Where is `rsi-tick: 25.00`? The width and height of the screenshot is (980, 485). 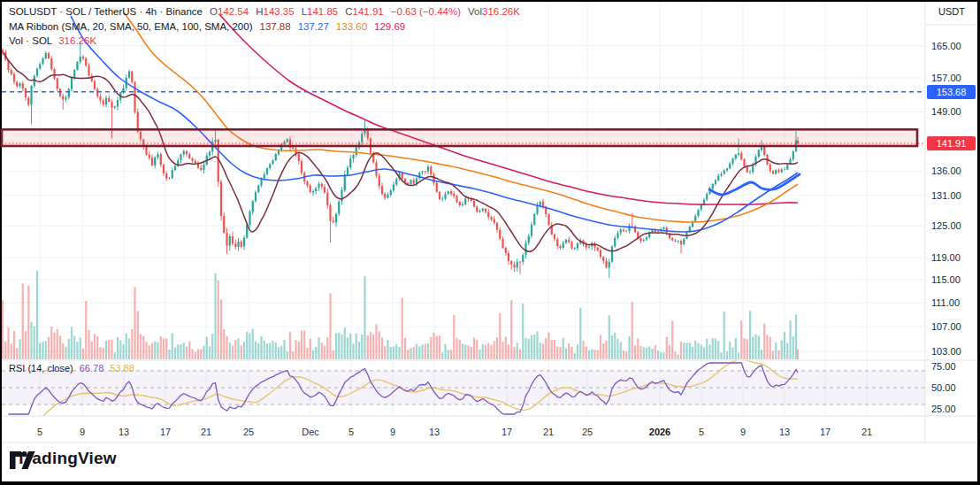 rsi-tick: 25.00 is located at coordinates (944, 409).